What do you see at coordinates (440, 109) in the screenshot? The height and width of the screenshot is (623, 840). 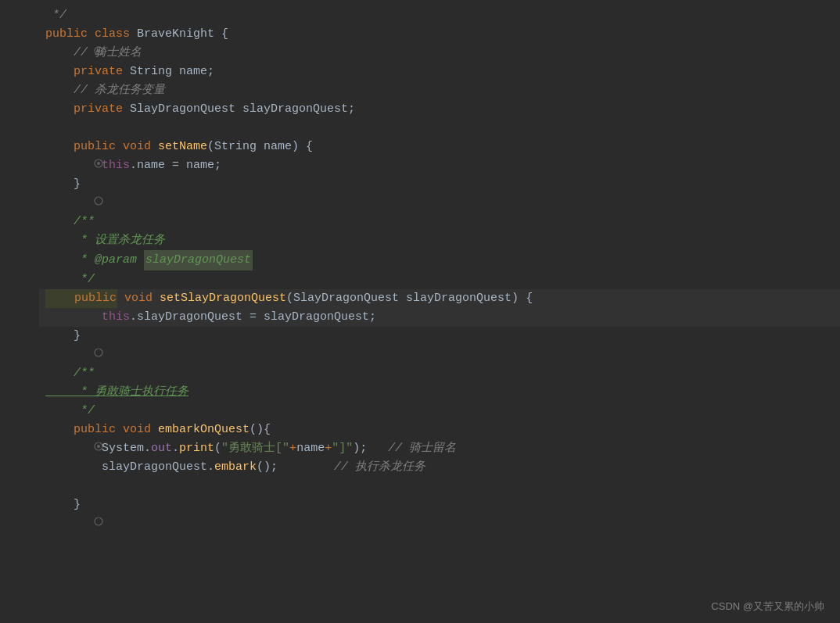 I see `code-line: private SlayDragonQuest slayDragonQuest;` at bounding box center [440, 109].